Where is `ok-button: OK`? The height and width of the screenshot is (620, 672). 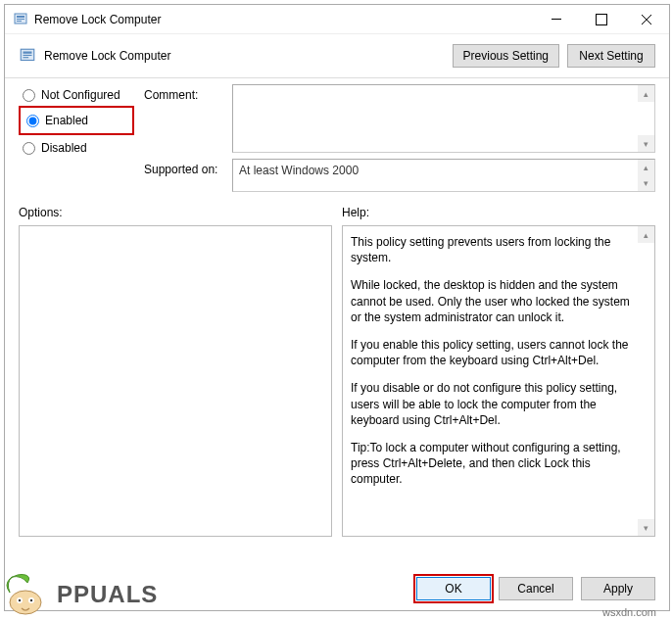 ok-button: OK is located at coordinates (454, 589).